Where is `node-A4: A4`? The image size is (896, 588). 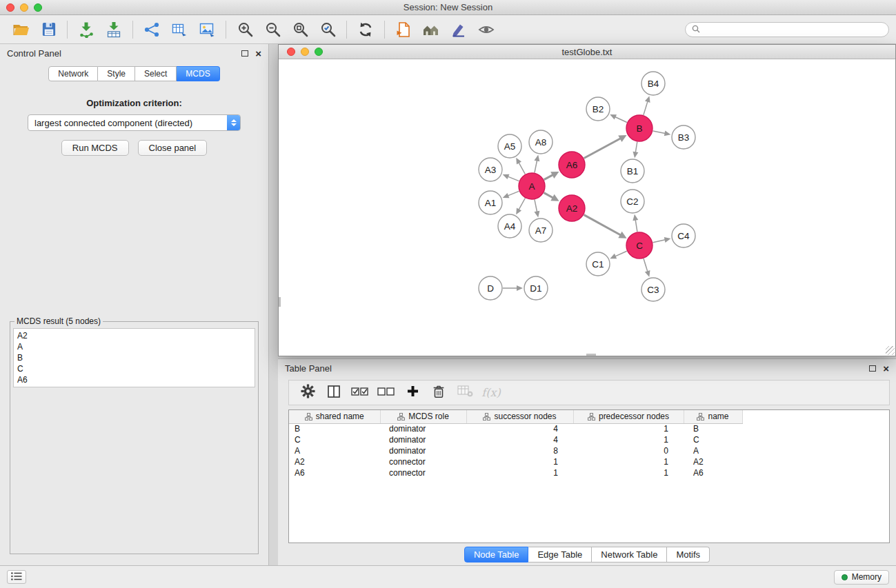 node-A4: A4 is located at coordinates (510, 226).